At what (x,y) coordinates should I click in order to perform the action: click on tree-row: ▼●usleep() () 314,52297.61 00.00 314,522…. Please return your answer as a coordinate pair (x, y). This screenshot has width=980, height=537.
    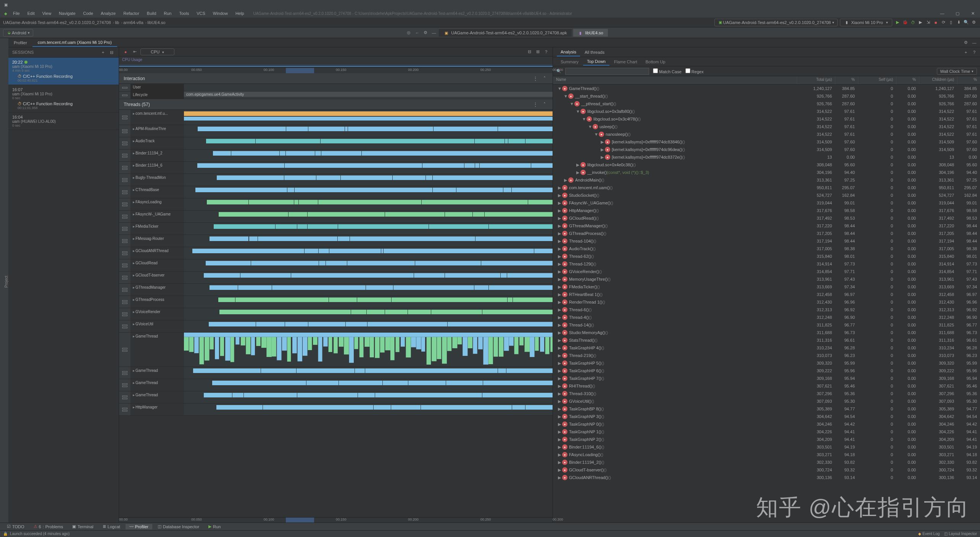
    Looking at the image, I should click on (766, 127).